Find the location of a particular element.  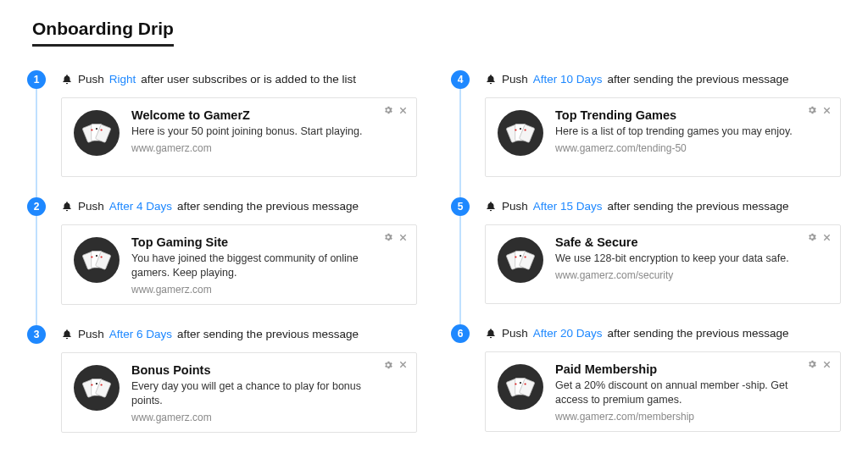

notification-card: Bonus PointsEvery day you will get a cha… is located at coordinates (239, 393).